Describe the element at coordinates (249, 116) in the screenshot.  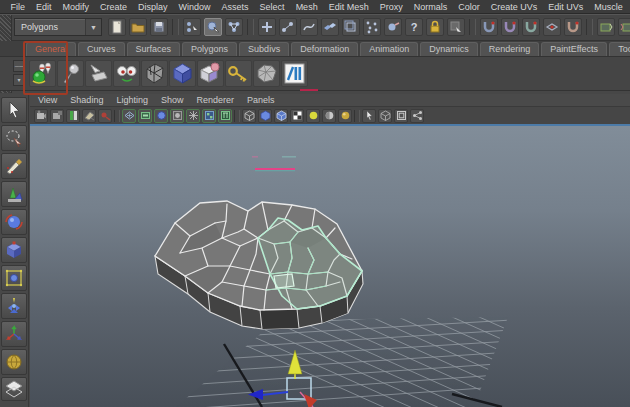
I see `wireframe-icon` at that location.